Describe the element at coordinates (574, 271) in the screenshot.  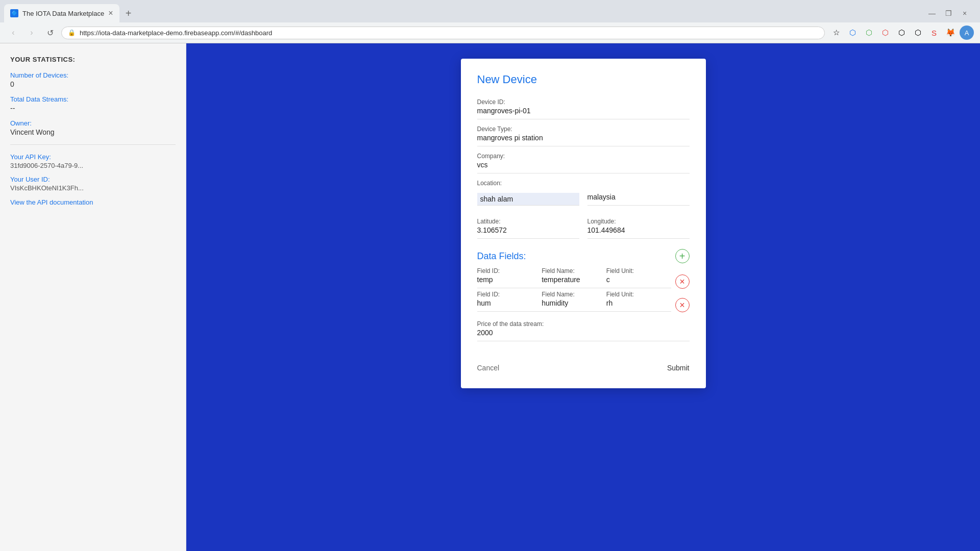
I see `field-1-name-label: Field Name:` at that location.